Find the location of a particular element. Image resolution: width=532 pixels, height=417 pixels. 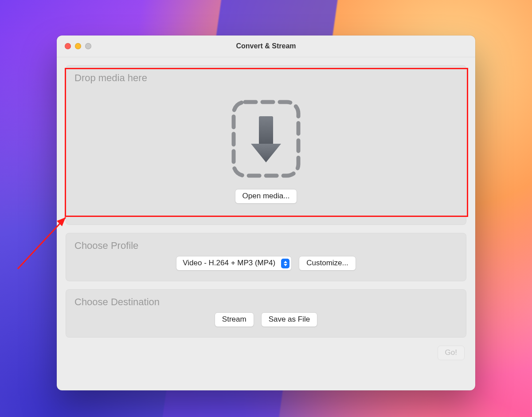

choose-destination-label: Choose Destination is located at coordinates (266, 302).